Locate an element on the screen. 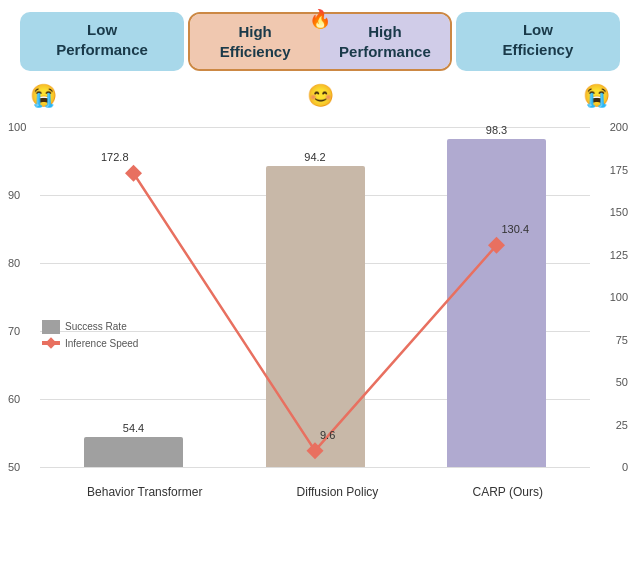 The height and width of the screenshot is (570, 640). y-left-tick: 70 is located at coordinates (14, 331).